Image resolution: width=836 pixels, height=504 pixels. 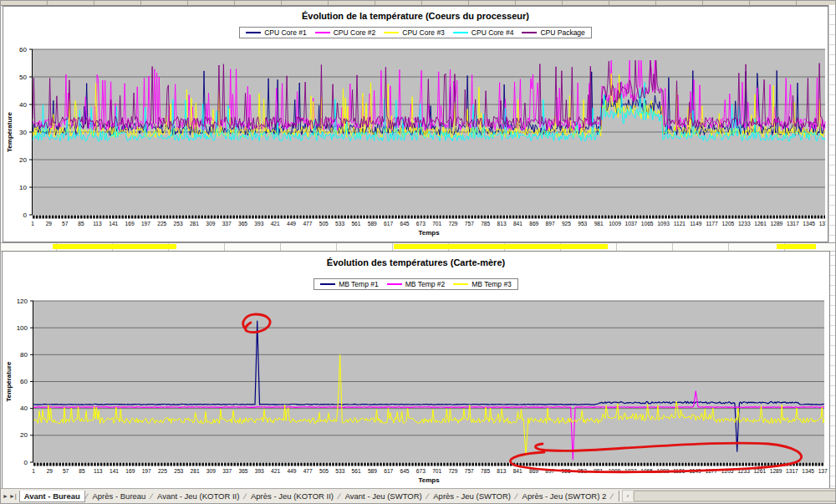 I want to click on legend-item: CPU Package, so click(x=553, y=33).